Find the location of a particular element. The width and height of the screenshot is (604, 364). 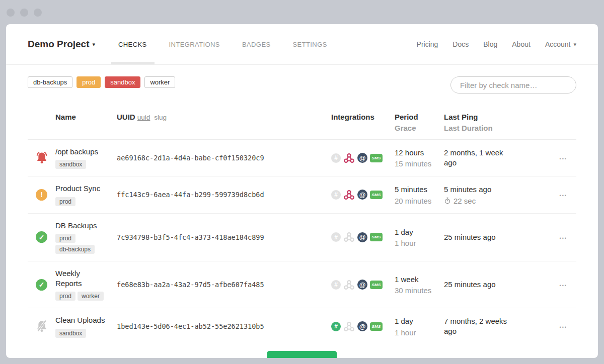

main-tabs: CHECKS INTEGRATIONS BADGES SETTINGS is located at coordinates (222, 44).